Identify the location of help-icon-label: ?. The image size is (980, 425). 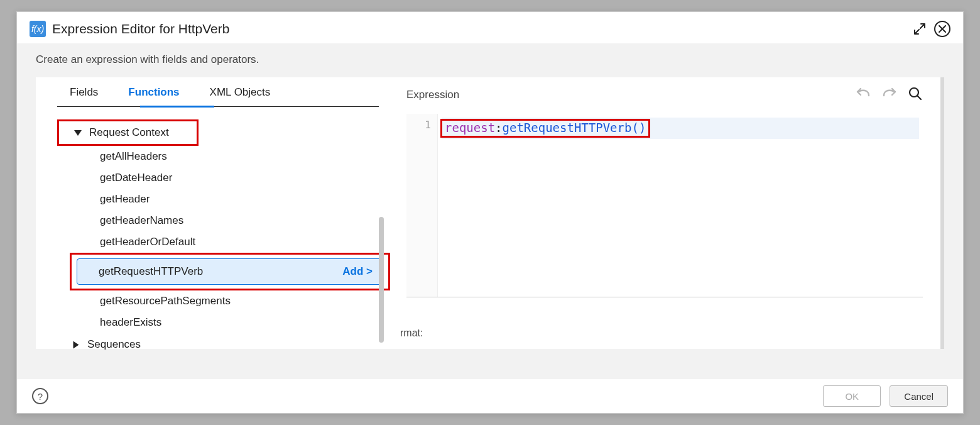
(40, 396).